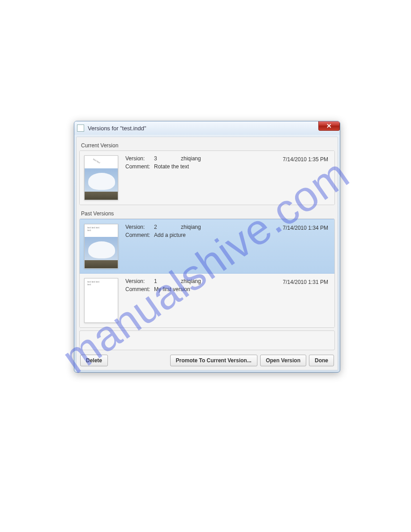 This screenshot has width=411, height=532. I want to click on open-version-button: Open Version, so click(283, 360).